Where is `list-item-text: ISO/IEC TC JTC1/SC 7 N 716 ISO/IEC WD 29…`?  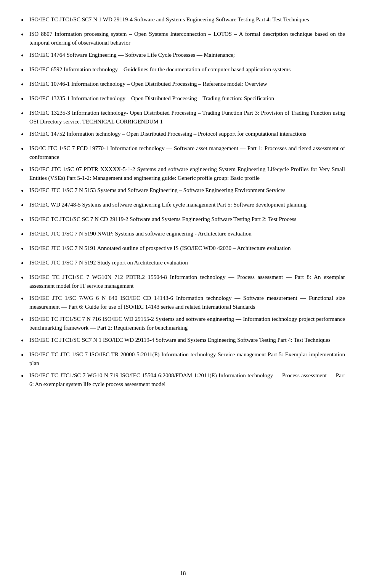
list-item-text: ISO/IEC TC JTC1/SC 7 N 716 ISO/IEC WD 29… is located at coordinates (187, 323).